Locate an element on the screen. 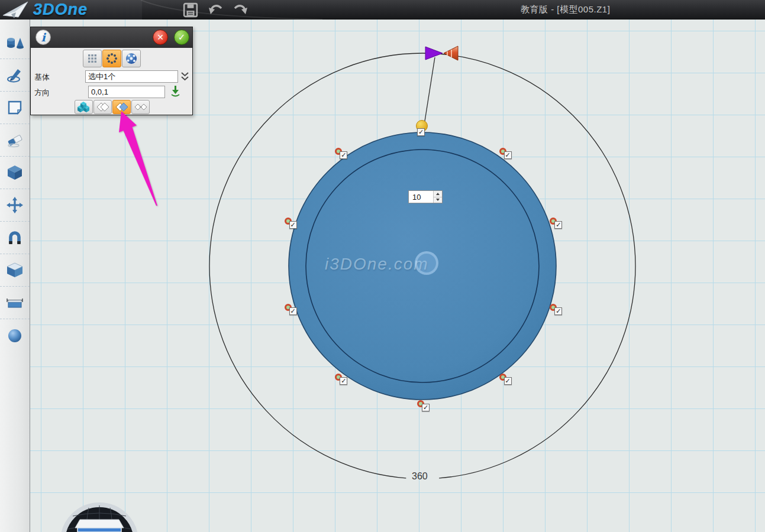 The image size is (765, 532). sidebar-item-eraser is located at coordinates (15, 141).